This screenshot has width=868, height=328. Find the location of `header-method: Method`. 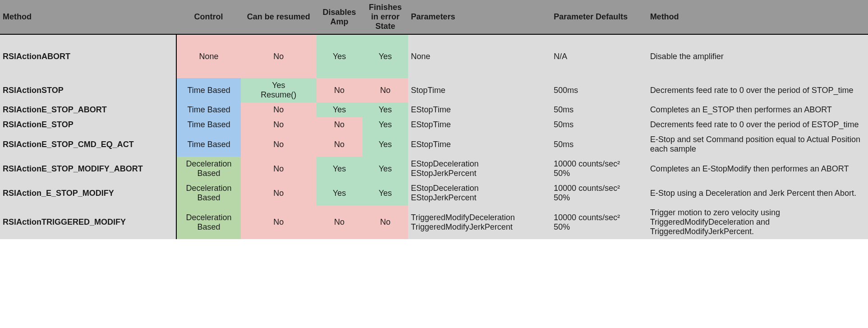

header-method: Method is located at coordinates (88, 17).